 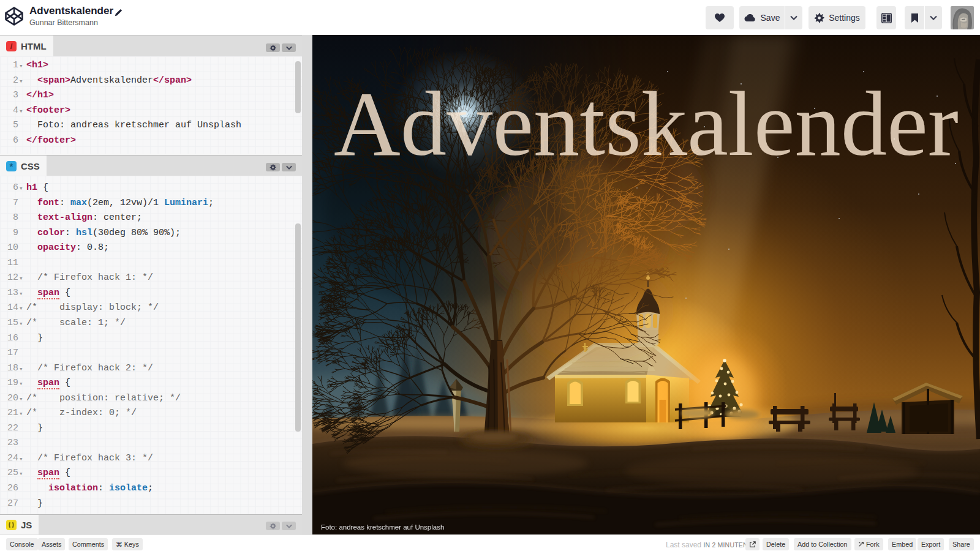 I want to click on svg-text:Foto: andreas kretschmer auf U: Foto: andreas kretschmer auf Unsplash, so click(x=382, y=527).